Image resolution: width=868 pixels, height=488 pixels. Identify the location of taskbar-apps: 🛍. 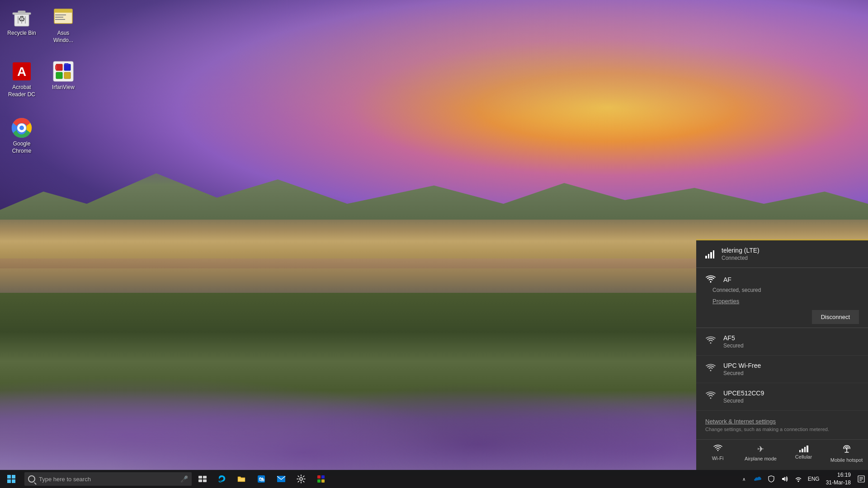
(475, 479).